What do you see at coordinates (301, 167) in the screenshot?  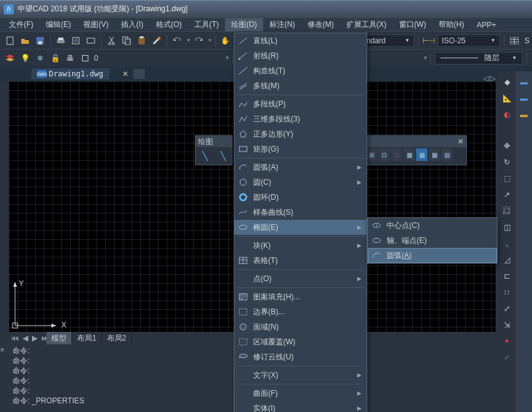 I see `menu-item-arc: 圆弧(A)▶` at bounding box center [301, 167].